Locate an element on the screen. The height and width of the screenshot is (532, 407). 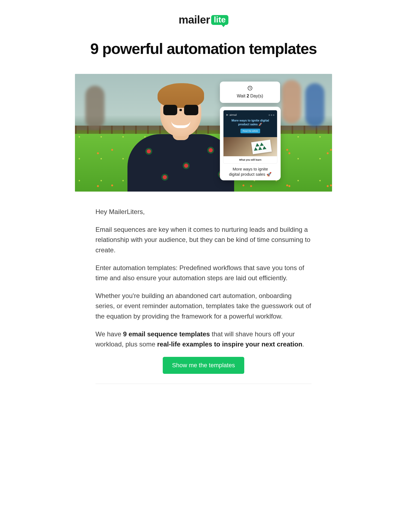
show-templates-button: Show me the templates is located at coordinates (203, 365).